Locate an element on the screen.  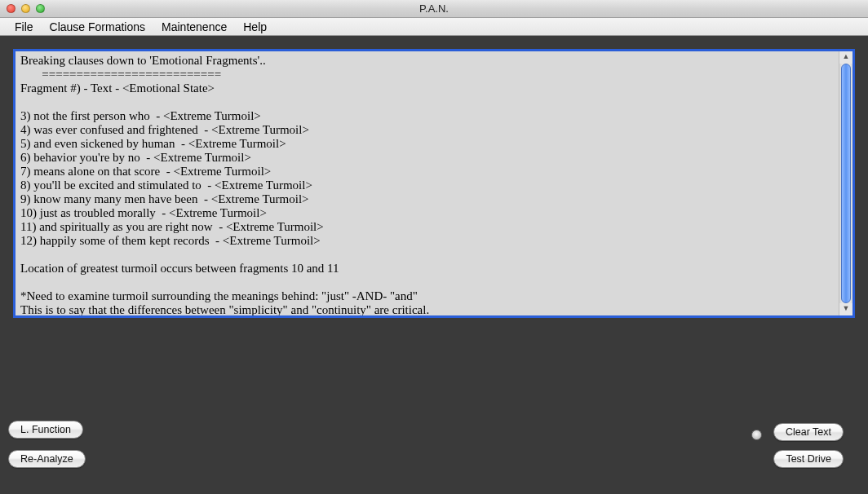
clear-text-button: Clear Text is located at coordinates (808, 432).